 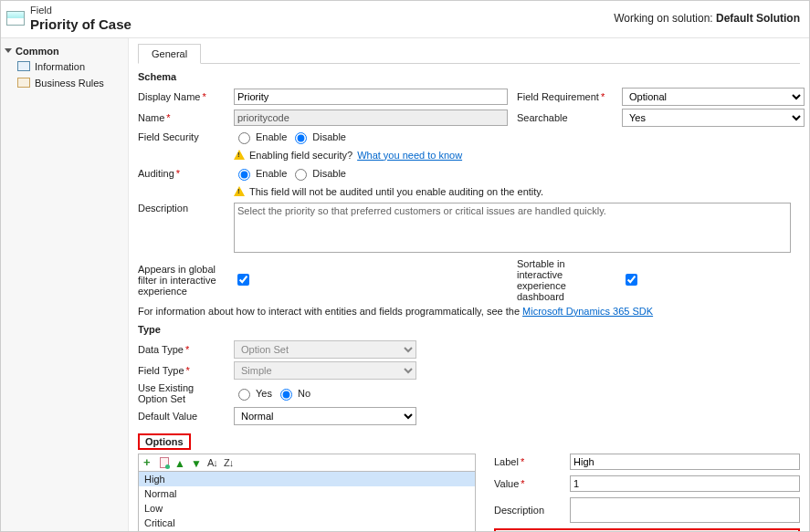 I want to click on display-name-input, so click(x=371, y=97).